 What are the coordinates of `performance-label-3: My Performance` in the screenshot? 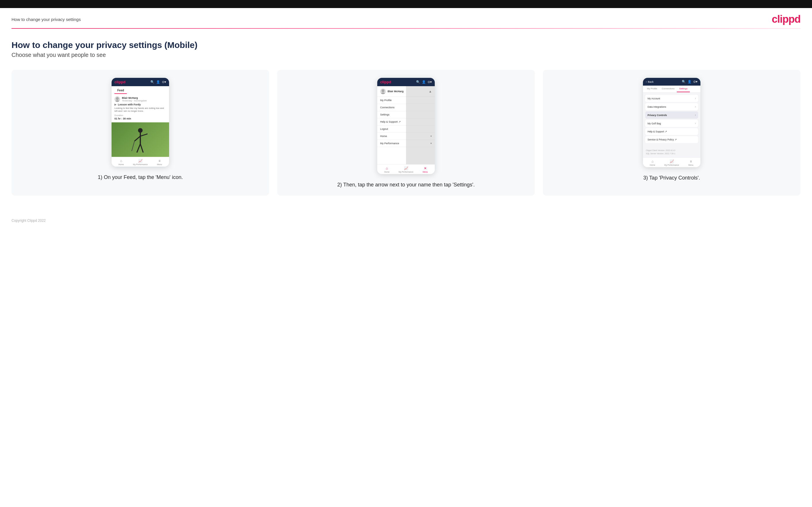 It's located at (672, 165).